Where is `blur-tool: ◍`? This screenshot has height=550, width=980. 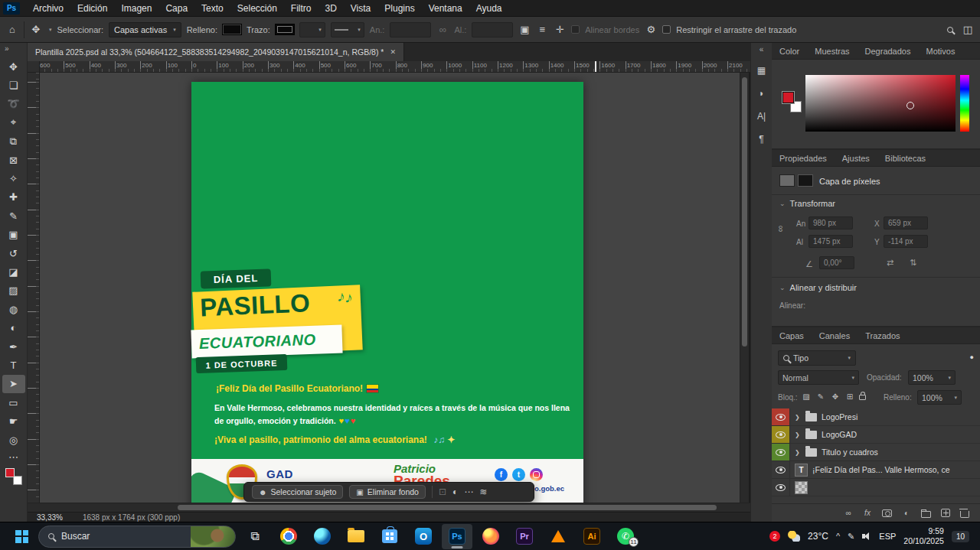 blur-tool: ◍ is located at coordinates (14, 309).